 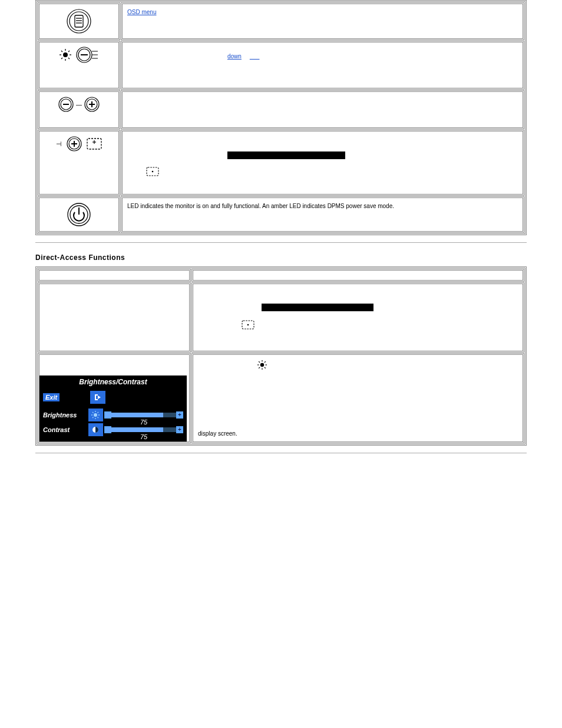 I want to click on power-button-icon, so click(x=79, y=213).